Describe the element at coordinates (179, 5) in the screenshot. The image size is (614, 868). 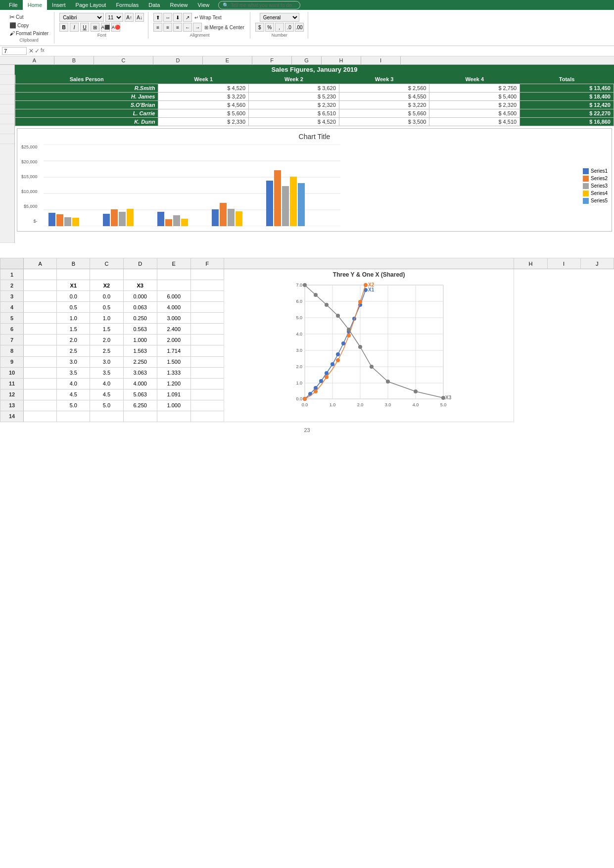
I see `tab-review: Review` at that location.